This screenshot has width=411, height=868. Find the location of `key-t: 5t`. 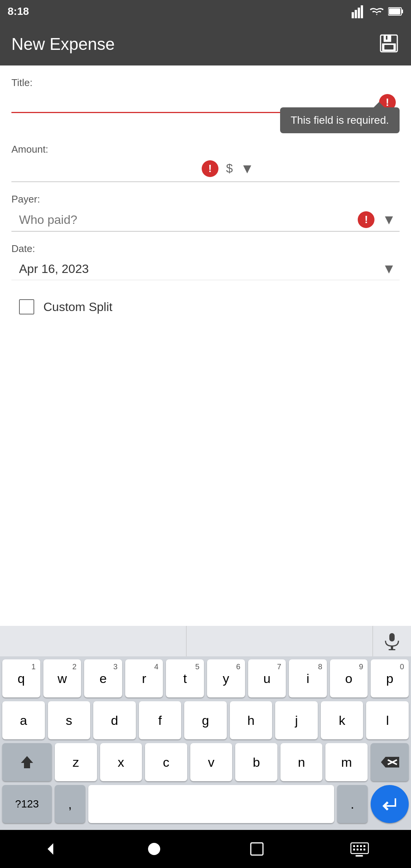

key-t: 5t is located at coordinates (185, 678).